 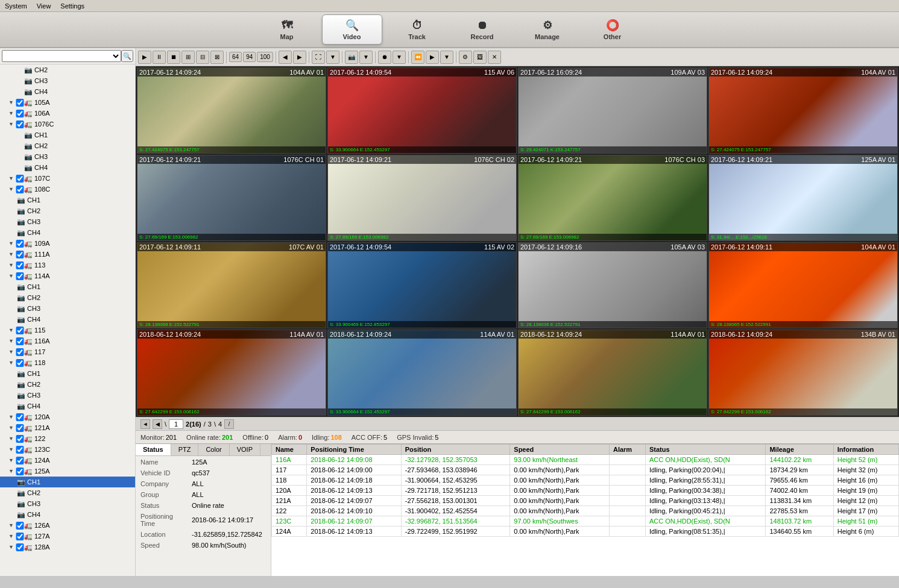 What do you see at coordinates (250, 57) in the screenshot?
I see `toolbar-94-label: 94` at bounding box center [250, 57].